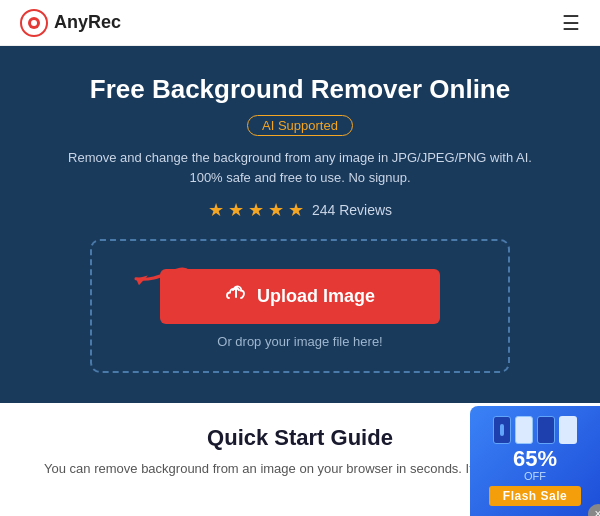 The width and height of the screenshot is (600, 516). What do you see at coordinates (535, 430) in the screenshot?
I see `ticket-icons` at bounding box center [535, 430].